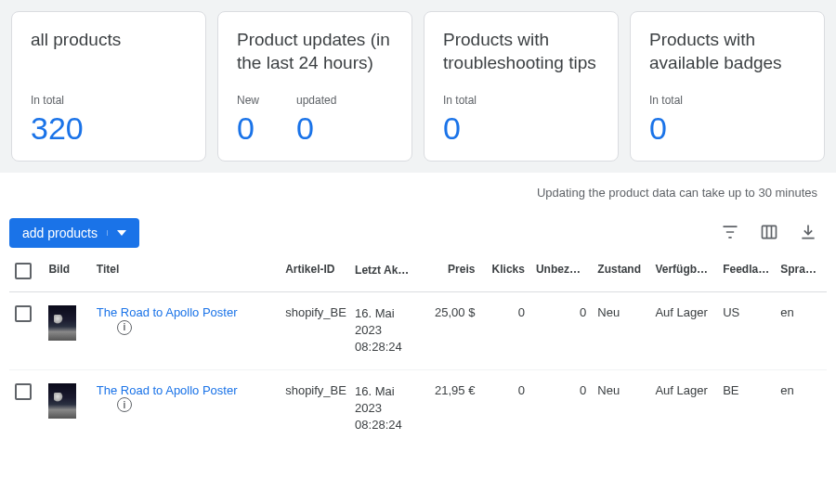 Image resolution: width=836 pixels, height=504 pixels. Describe the element at coordinates (769, 234) in the screenshot. I see `columns-icon` at that location.